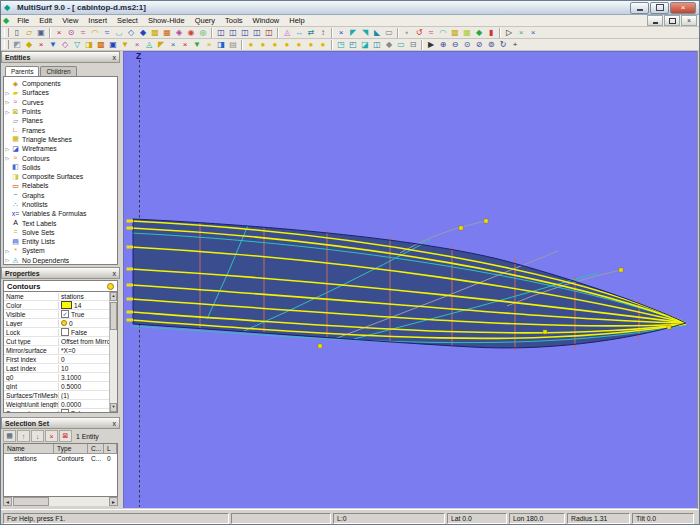 The width and height of the screenshot is (700, 525). Describe the element at coordinates (83, 32) in the screenshot. I see `create-line-icon: ≈` at that location.